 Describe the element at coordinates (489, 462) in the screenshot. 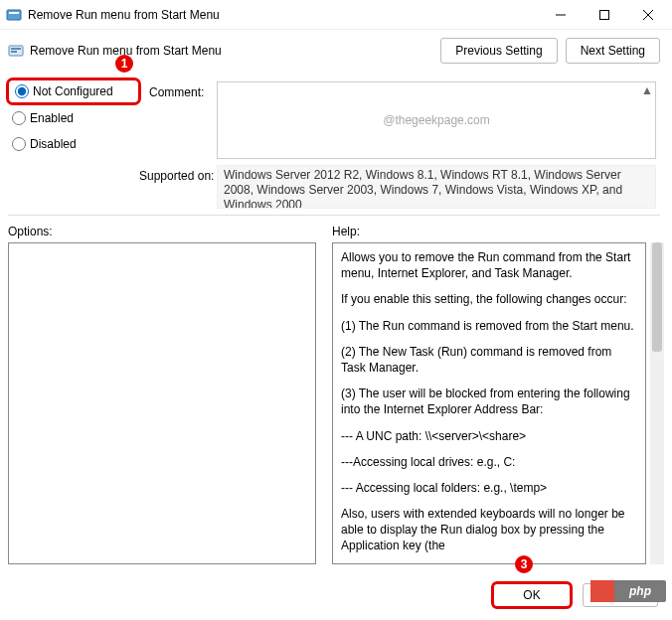

I see `help-text: ---Accessing local drives: e.g., C:` at that location.